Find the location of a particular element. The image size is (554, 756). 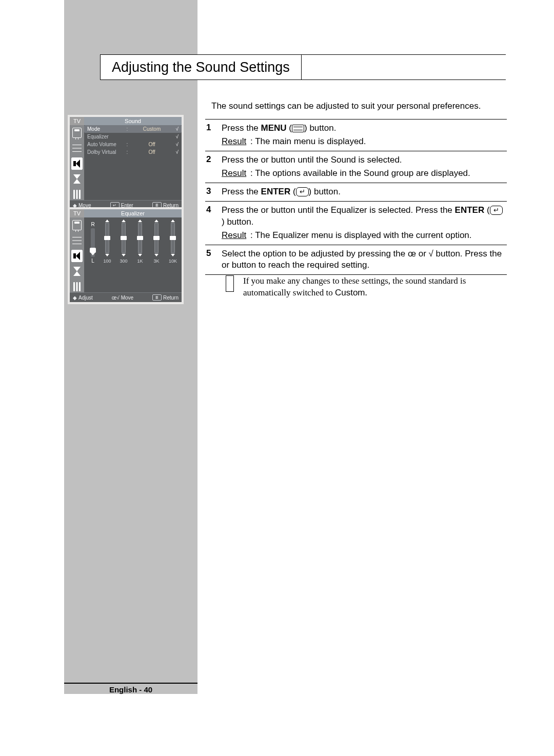

note-block: If you make any changes to these setting… is located at coordinates (362, 287).